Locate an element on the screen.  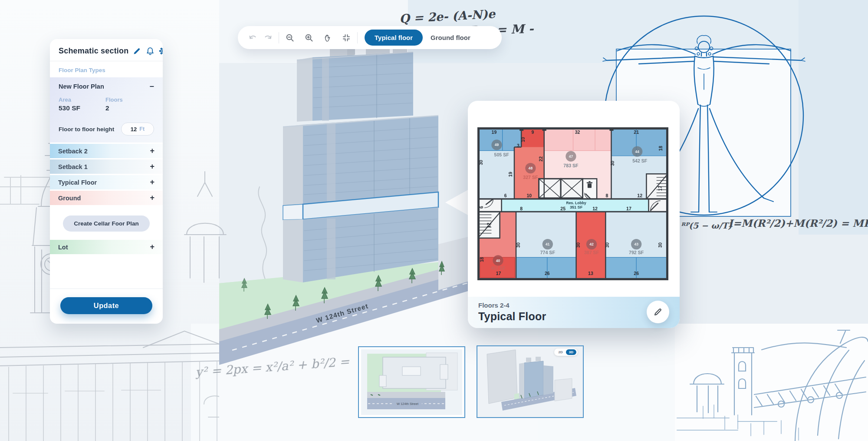
collapse-section-button: − is located at coordinates (152, 86).